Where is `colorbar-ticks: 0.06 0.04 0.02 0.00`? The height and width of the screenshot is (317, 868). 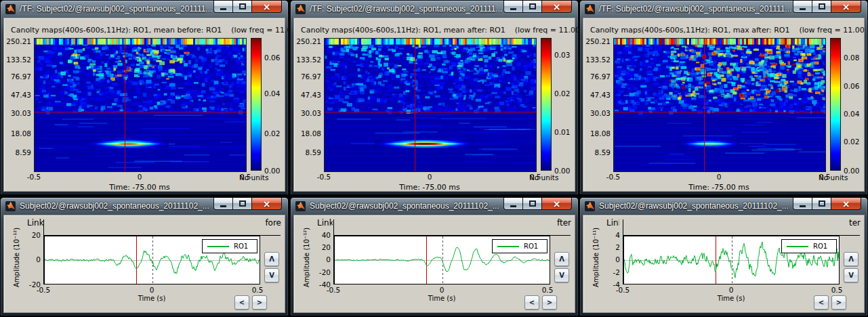 colorbar-ticks: 0.06 0.04 0.02 0.00 is located at coordinates (276, 100).